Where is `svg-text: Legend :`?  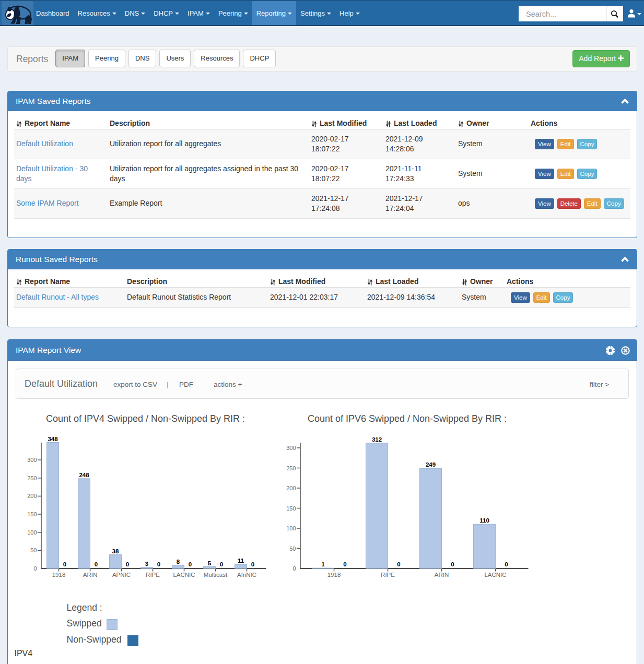
svg-text: Legend : is located at coordinates (85, 607).